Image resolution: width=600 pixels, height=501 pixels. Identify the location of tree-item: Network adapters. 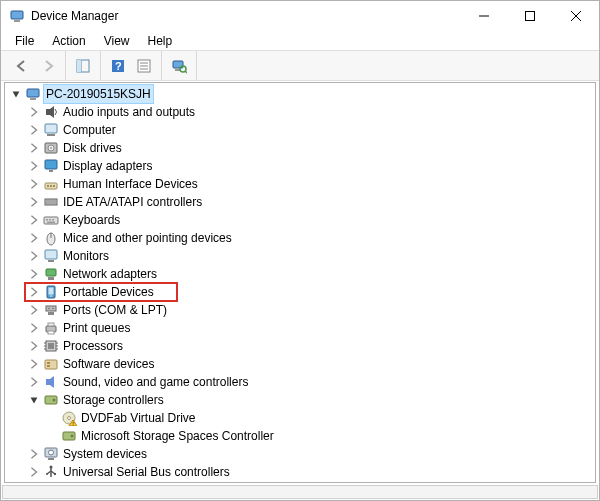
(300, 274).